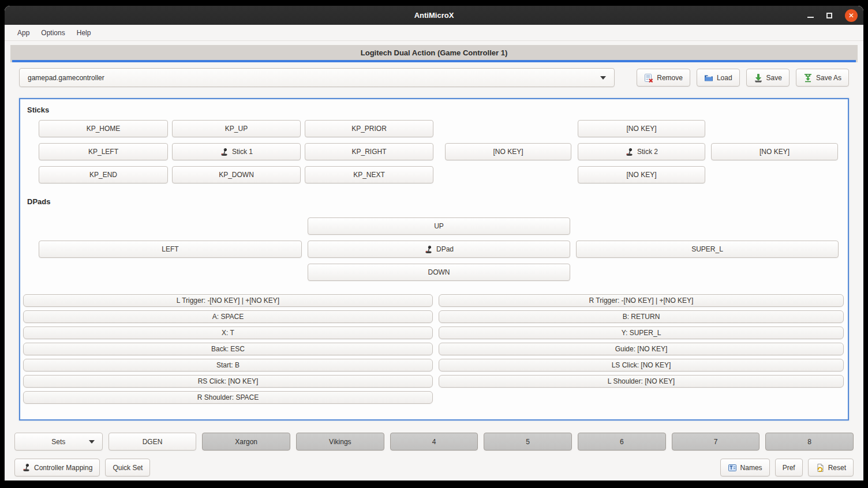 Image resolution: width=868 pixels, height=488 pixels. I want to click on sticks-row-3: KP_END KP_DOWN KP_NEXT [NO KEY], so click(434, 175).